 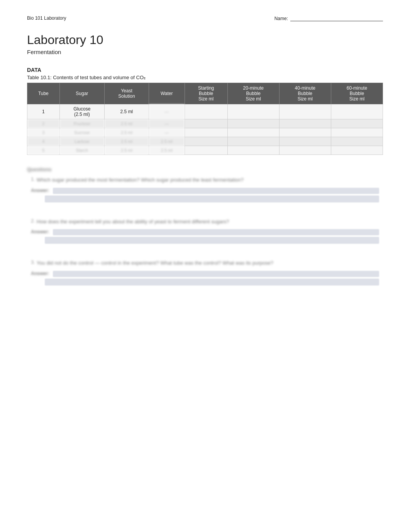 What do you see at coordinates (305, 93) in the screenshot?
I see `col-40min: 40-minuteBubbleSize ml` at bounding box center [305, 93].